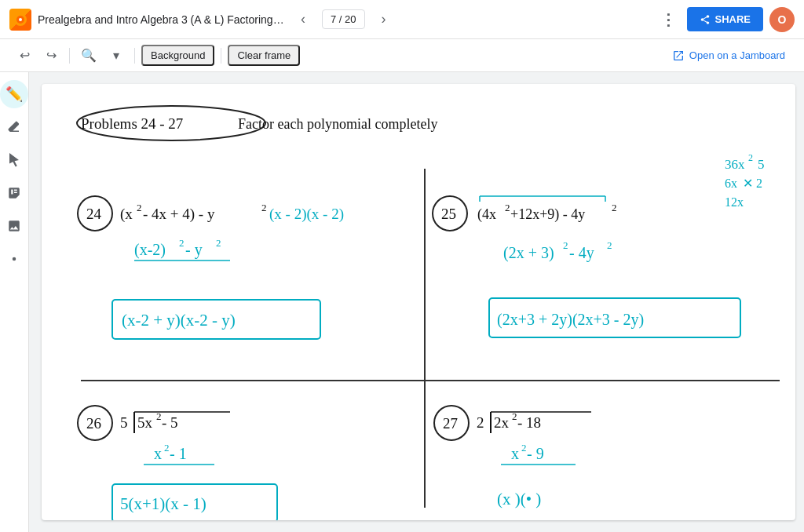  Describe the element at coordinates (161, 20) in the screenshot. I see `document-title: Prealgebra and Intro Algebra 3 (A & L) F…` at that location.